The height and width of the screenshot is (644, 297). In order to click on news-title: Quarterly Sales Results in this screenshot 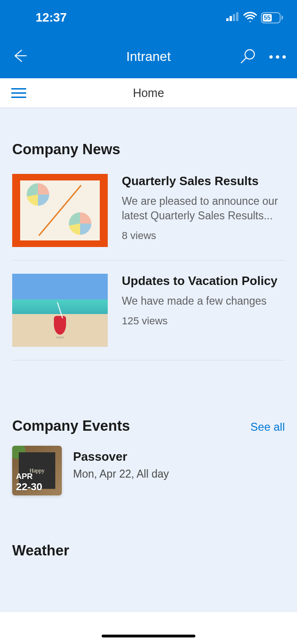, I will do `click(203, 181)`.